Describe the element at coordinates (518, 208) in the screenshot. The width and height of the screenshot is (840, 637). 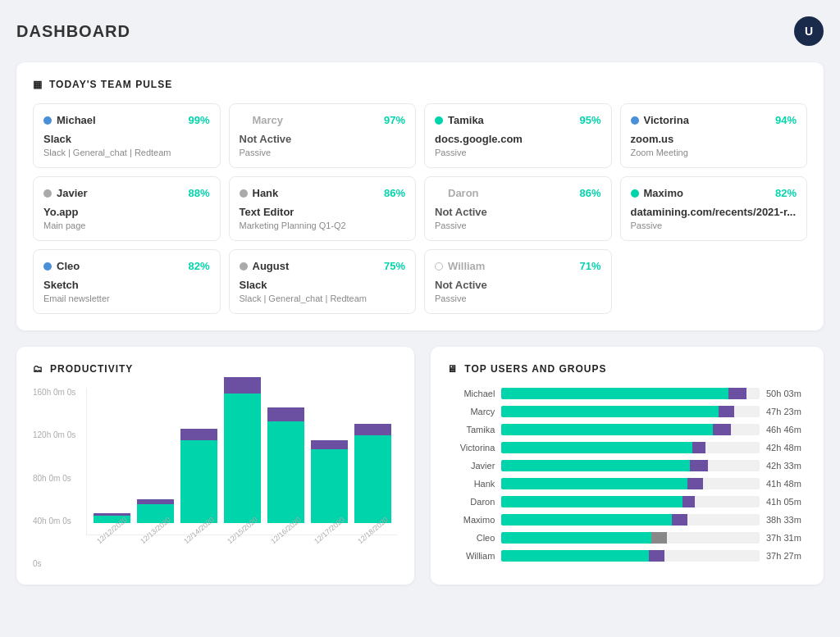
I see `pulse-item: Daron 86% Not Active Passive` at that location.